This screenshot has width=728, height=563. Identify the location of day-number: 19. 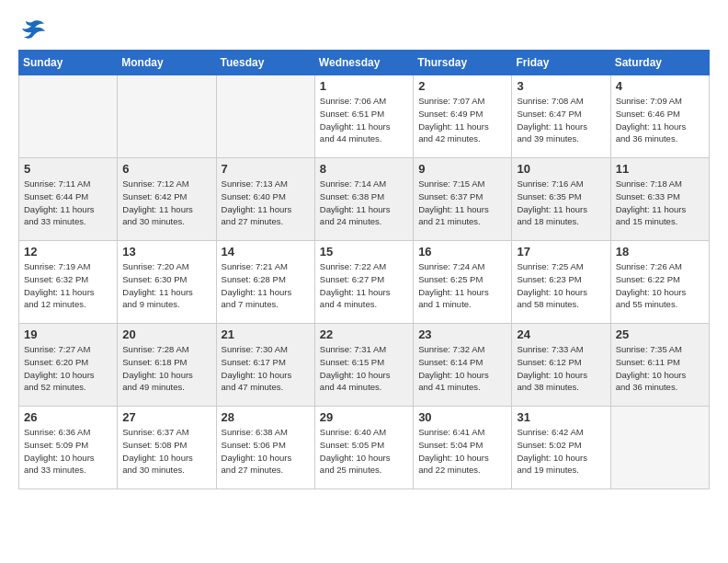
(68, 335).